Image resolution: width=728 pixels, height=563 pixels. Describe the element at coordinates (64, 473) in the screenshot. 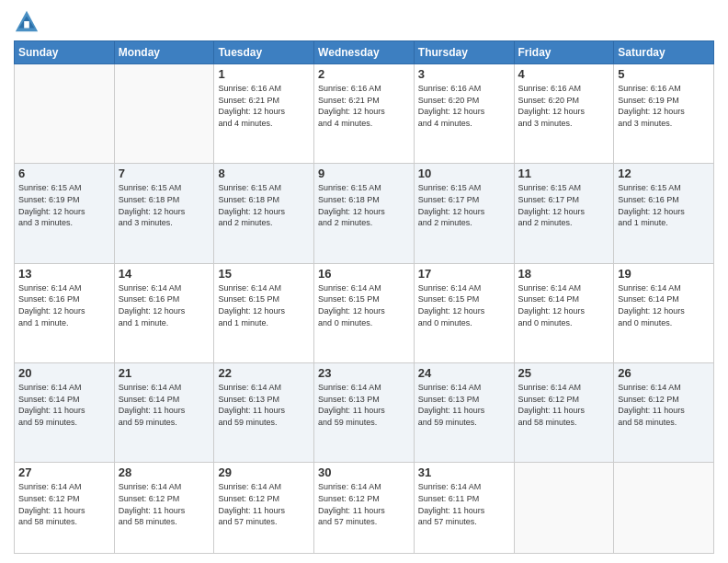

I see `day-number: 27` at that location.